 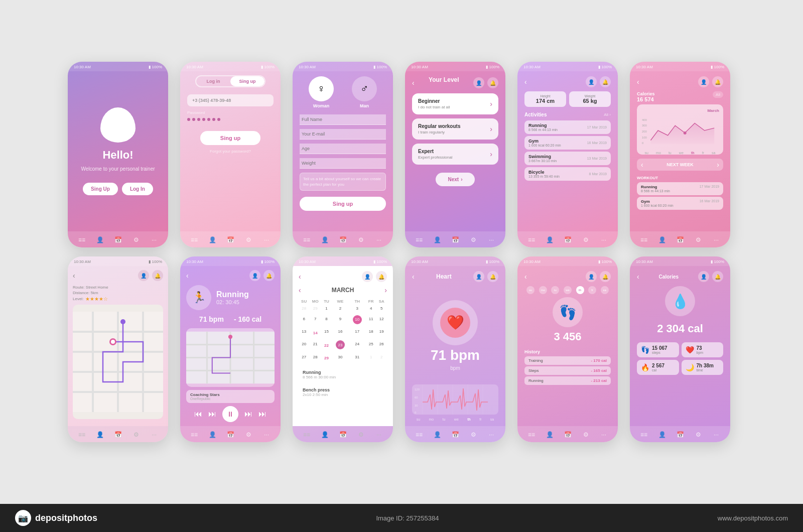 I want to click on dot-we: we, so click(x=568, y=290).